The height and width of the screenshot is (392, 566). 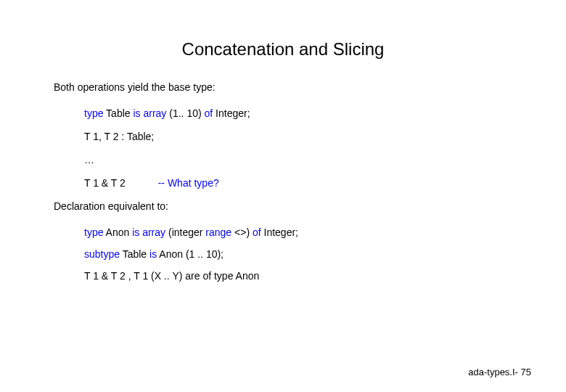 I want to click on concat-line: T 1 & T 2 -- What type?, so click(x=303, y=183).